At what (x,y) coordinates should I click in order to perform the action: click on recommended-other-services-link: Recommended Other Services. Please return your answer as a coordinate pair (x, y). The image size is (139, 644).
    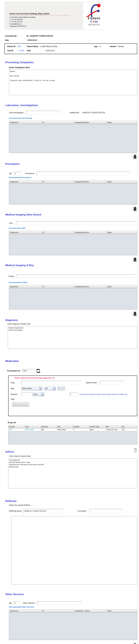
    Looking at the image, I should click on (74, 607).